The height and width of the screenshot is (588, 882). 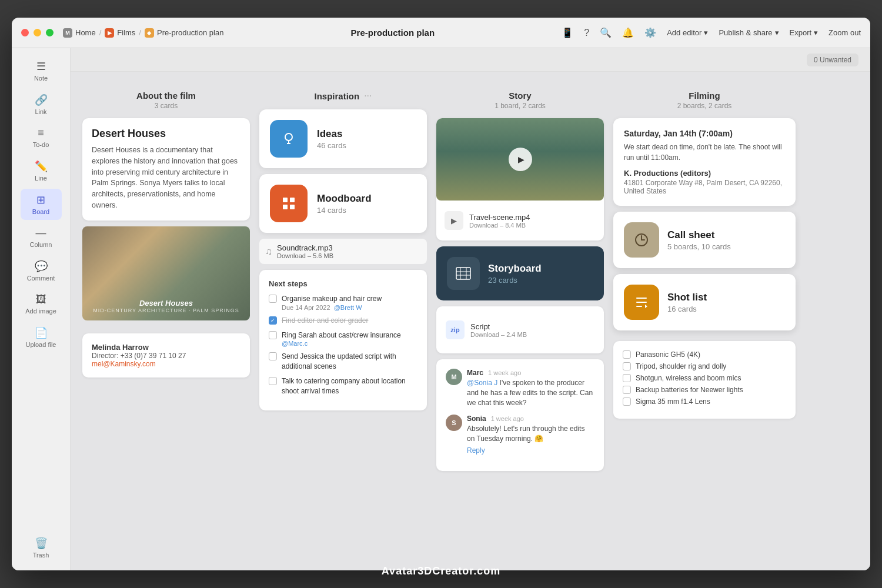 What do you see at coordinates (38, 33) in the screenshot?
I see `minimize-button` at bounding box center [38, 33].